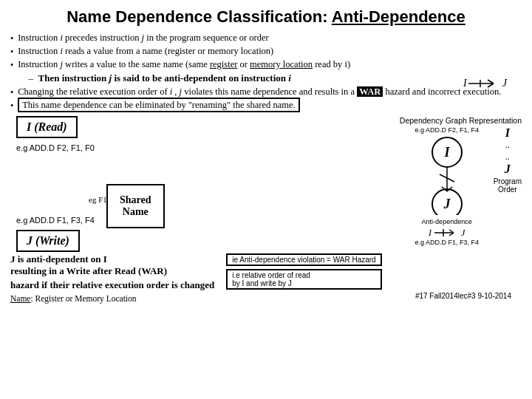  Describe the element at coordinates (447, 233) in the screenshot. I see `arrow-i-j-small: I J` at that location.